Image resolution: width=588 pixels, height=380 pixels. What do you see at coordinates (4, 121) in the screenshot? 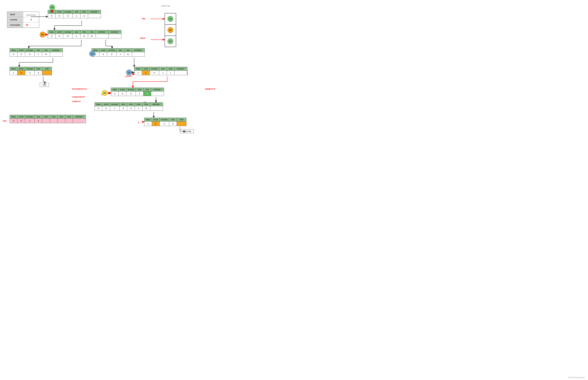
I see `new-label: new` at bounding box center [4, 121].